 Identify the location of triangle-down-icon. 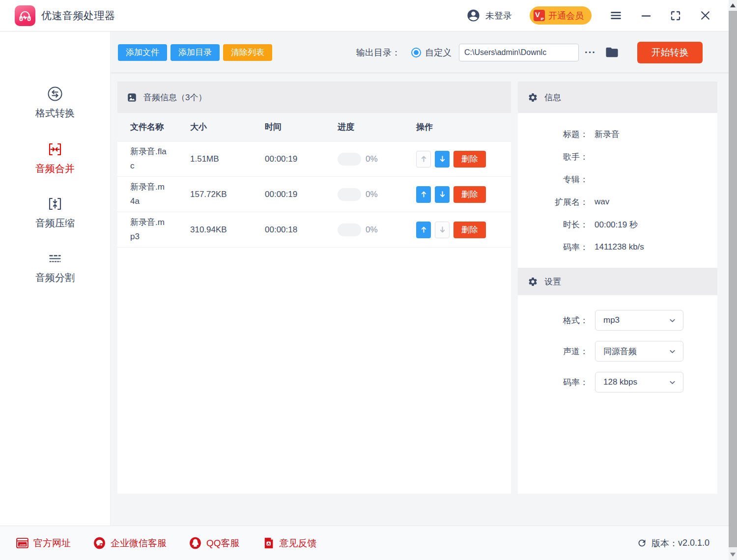
(733, 555).